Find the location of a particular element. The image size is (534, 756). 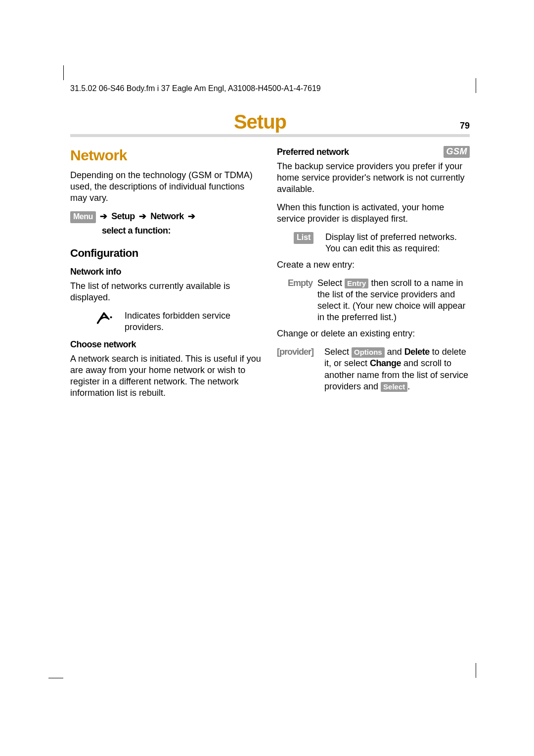

create-entry-label: Create a new entry: is located at coordinates (373, 265).